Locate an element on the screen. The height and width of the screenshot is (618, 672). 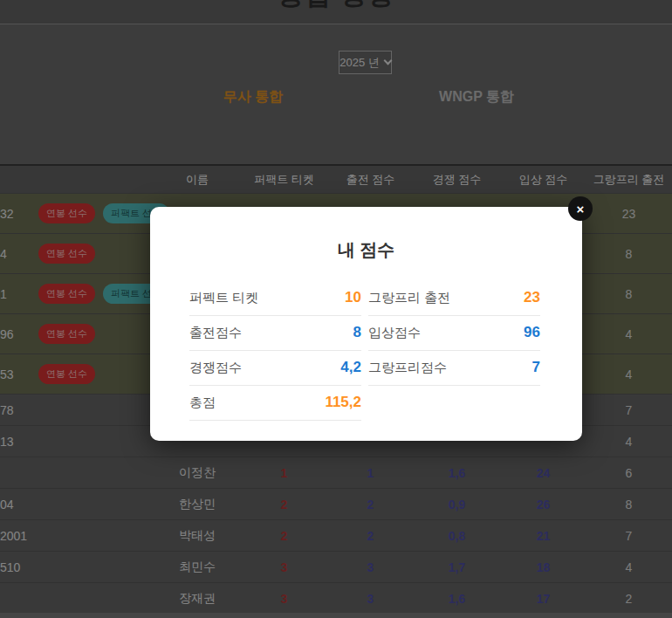
score-field: 그랑프리점수7 is located at coordinates (454, 368).